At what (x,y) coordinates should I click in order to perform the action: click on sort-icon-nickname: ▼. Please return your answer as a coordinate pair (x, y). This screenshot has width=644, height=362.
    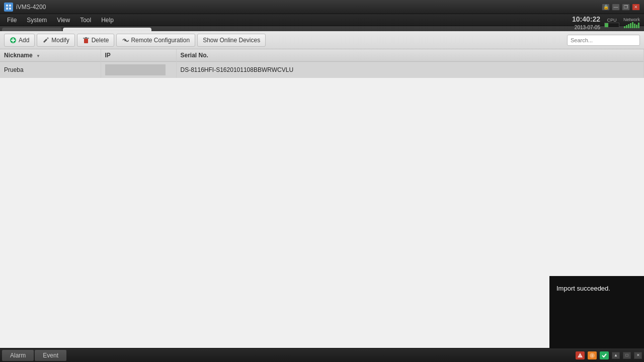
    Looking at the image, I should click on (38, 56).